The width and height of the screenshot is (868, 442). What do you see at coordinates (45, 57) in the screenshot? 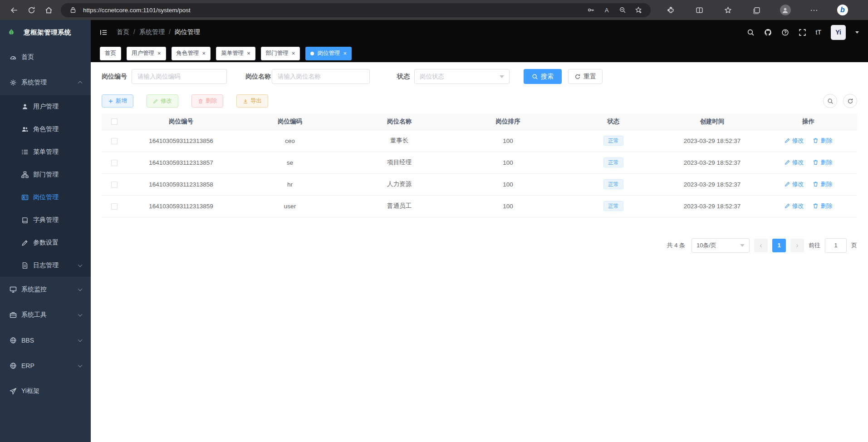
I see `sidebar-item-home: 首页` at bounding box center [45, 57].